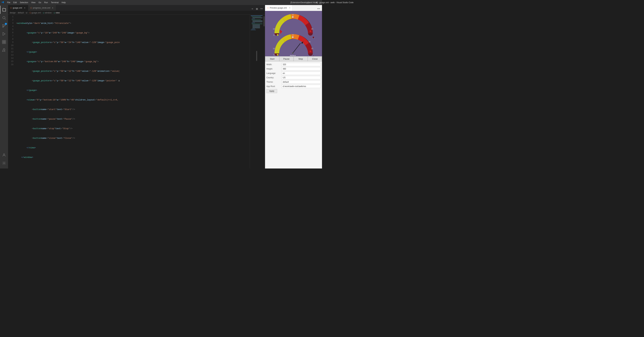 The image size is (644, 337). I want to click on code-line-14: </view>, so click(133, 148).